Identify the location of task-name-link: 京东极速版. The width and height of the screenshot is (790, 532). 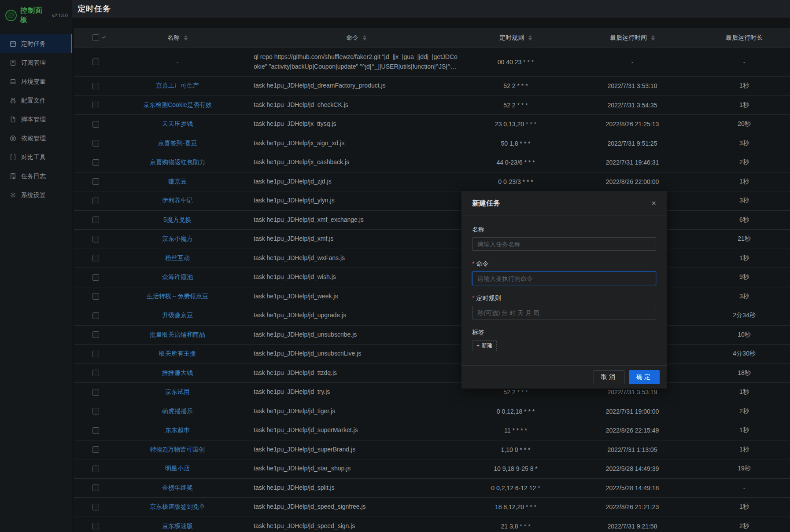
(177, 526).